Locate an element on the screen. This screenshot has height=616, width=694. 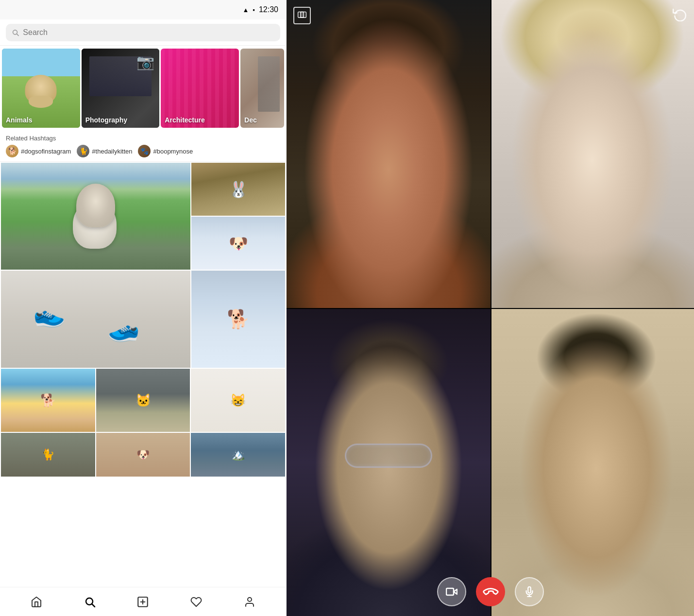
category-card-dec: Dec is located at coordinates (262, 88).